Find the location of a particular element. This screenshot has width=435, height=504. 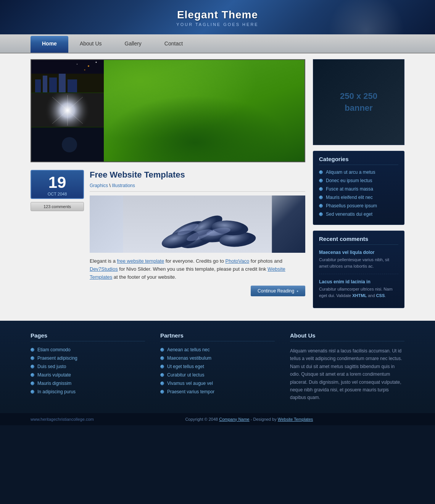

post-text-5: at the footer of your website. is located at coordinates (144, 277).